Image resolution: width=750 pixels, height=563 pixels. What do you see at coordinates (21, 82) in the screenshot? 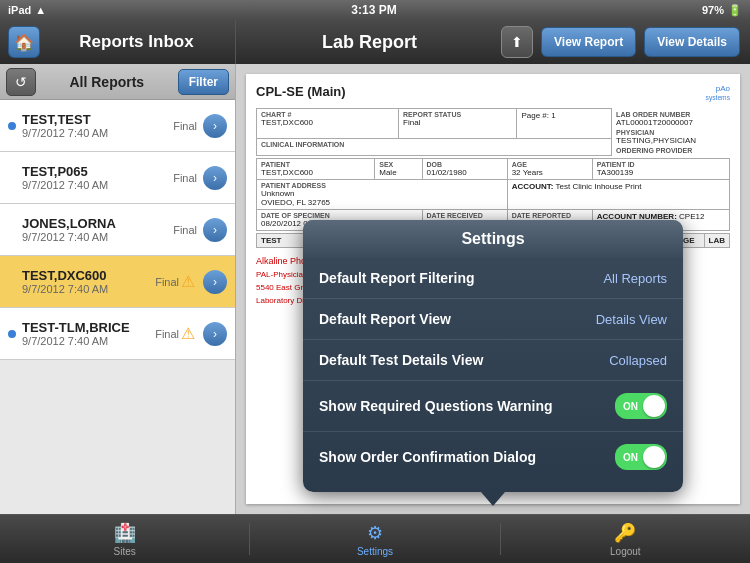
I see `refresh-button: ↺` at bounding box center [21, 82].